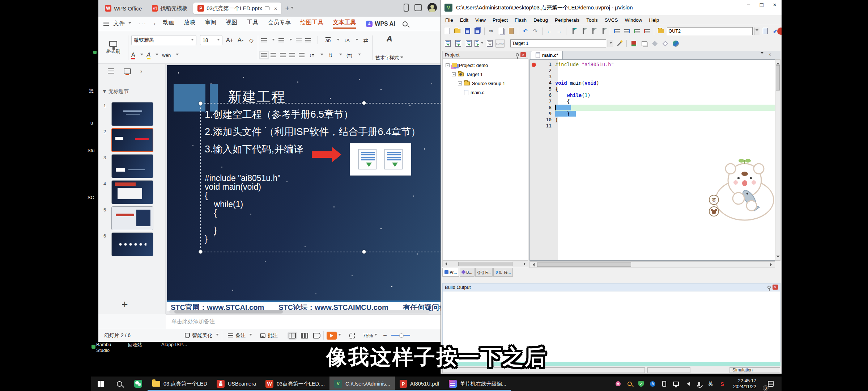  What do you see at coordinates (775, 287) in the screenshot?
I see `close-panel-icon: ×` at bounding box center [775, 287].